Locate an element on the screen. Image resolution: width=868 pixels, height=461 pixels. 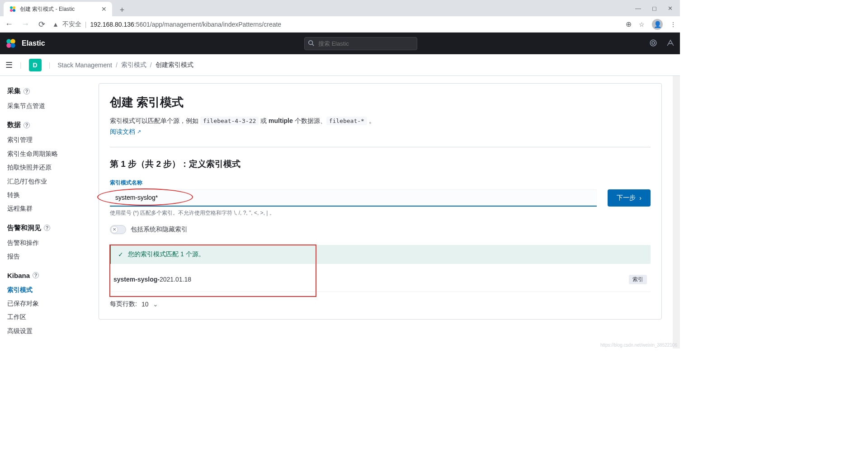
insecure-label: 不安全 is located at coordinates (72, 24).